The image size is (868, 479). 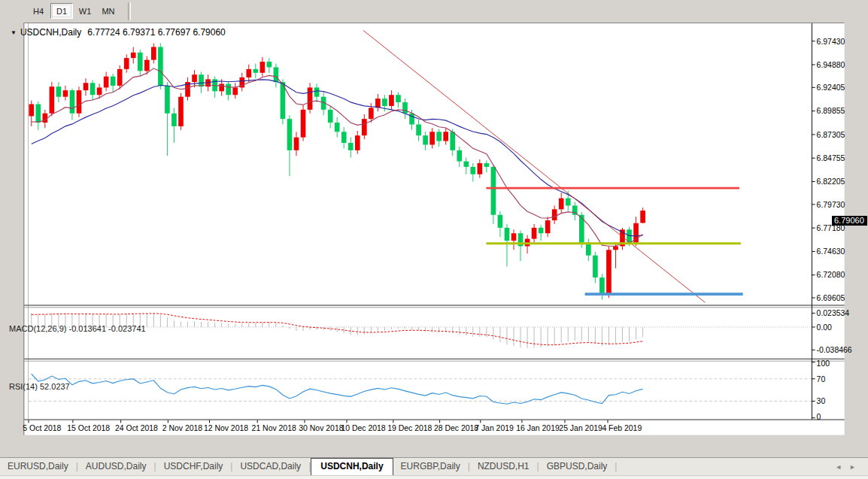 I want to click on macd-axis-label: 0.00, so click(x=824, y=328).